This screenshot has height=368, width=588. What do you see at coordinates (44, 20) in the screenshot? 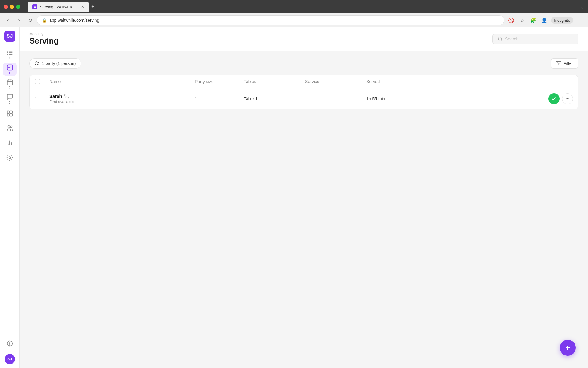
I see `ssl-lock-icon: 🔒` at bounding box center [44, 20].